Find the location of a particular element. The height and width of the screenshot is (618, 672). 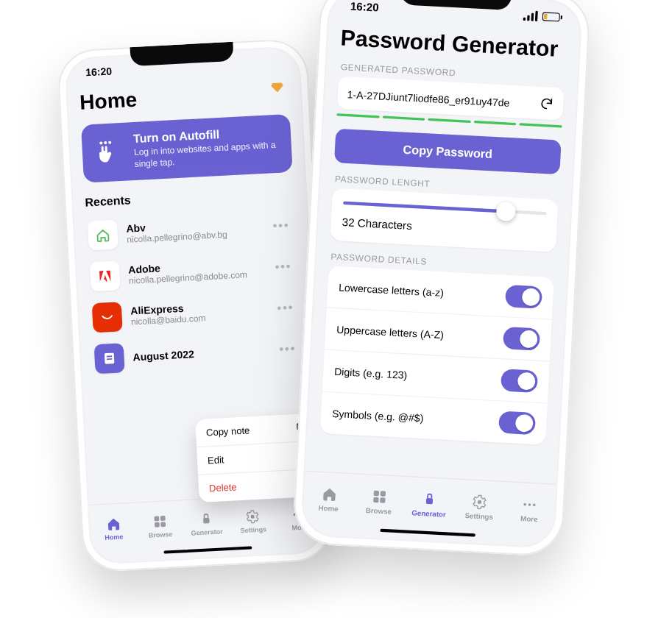

adobe-app-icon is located at coordinates (105, 277).